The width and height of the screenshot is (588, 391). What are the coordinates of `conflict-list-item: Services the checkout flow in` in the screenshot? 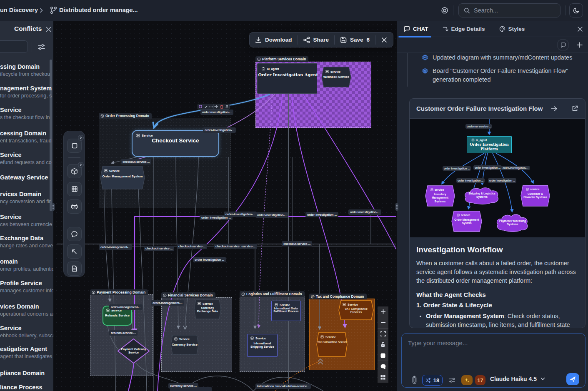 It's located at (25, 113).